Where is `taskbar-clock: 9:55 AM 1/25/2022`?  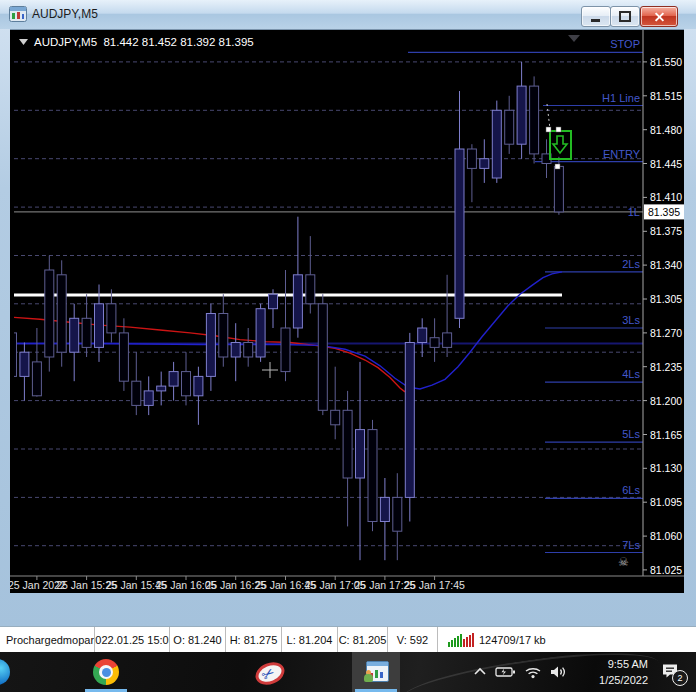
taskbar-clock: 9:55 AM 1/25/2022 is located at coordinates (612, 672).